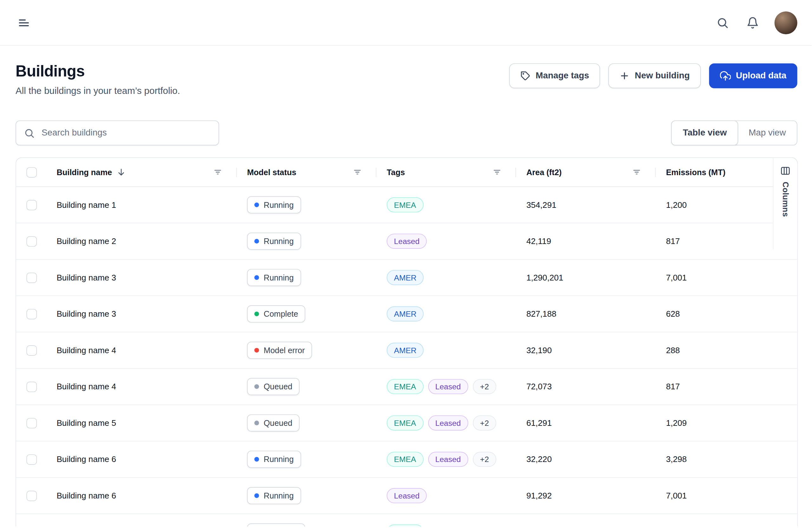  I want to click on table-row: Building name 3 Complete AMER 827,188 62…, so click(407, 314).